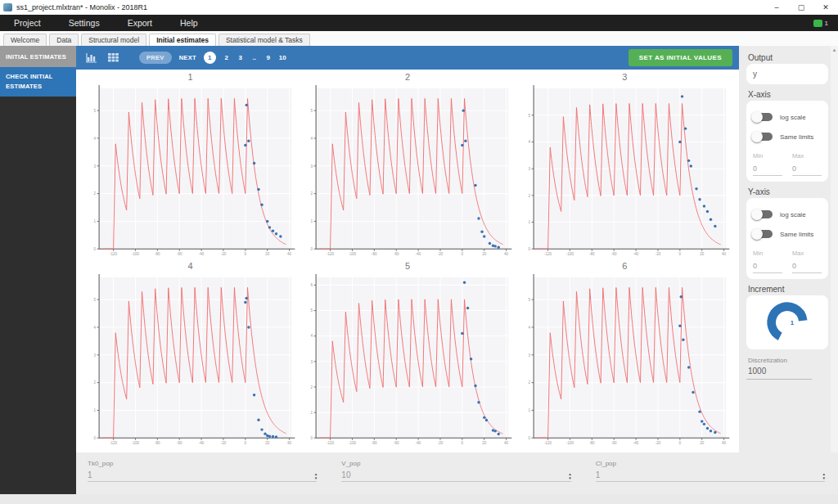 This screenshot has width=838, height=504. What do you see at coordinates (625, 267) in the screenshot?
I see `subplot-title: 6` at bounding box center [625, 267].